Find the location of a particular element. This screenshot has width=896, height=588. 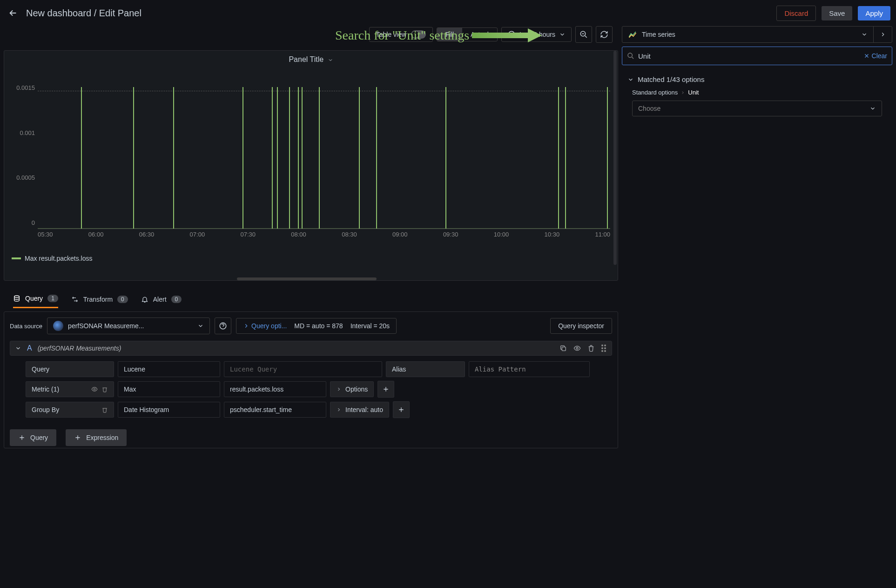

option-breadcrumb: Standard options Unit is located at coordinates (757, 92).